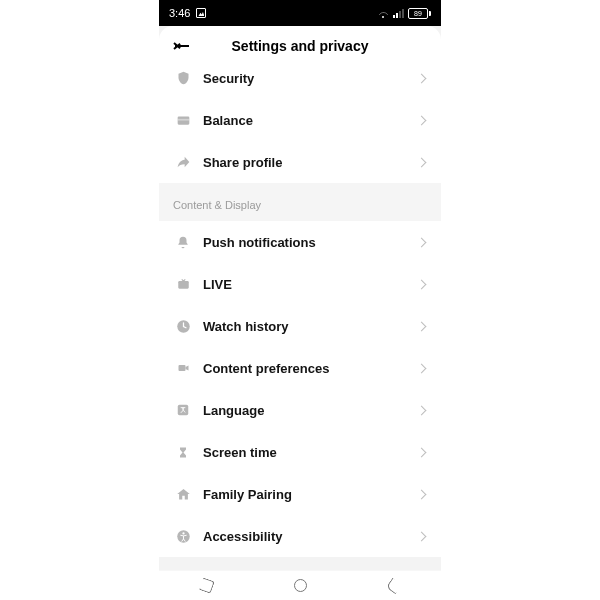 Image resolution: width=600 pixels, height=600 pixels. Describe the element at coordinates (183, 162) in the screenshot. I see `share-icon` at that location.